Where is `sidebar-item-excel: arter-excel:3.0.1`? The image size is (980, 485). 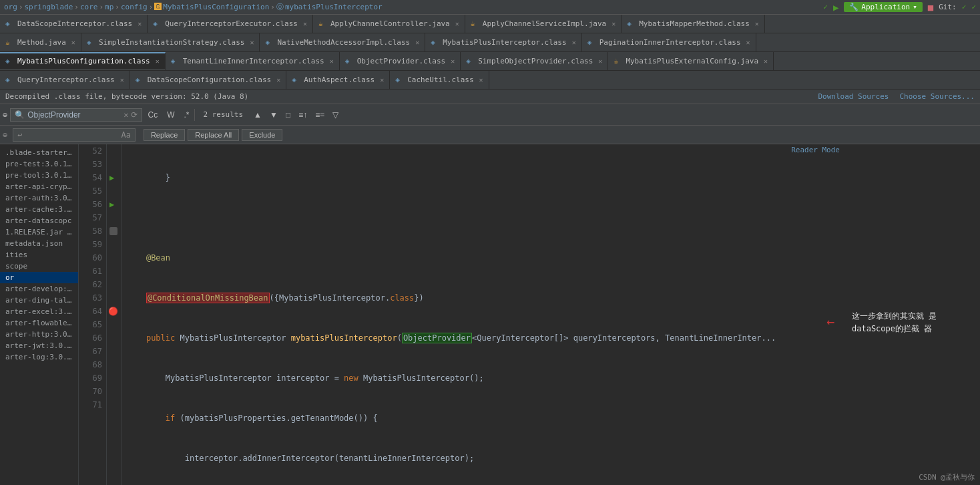 sidebar-item-excel: arter-excel:3.0.1 is located at coordinates (39, 311).